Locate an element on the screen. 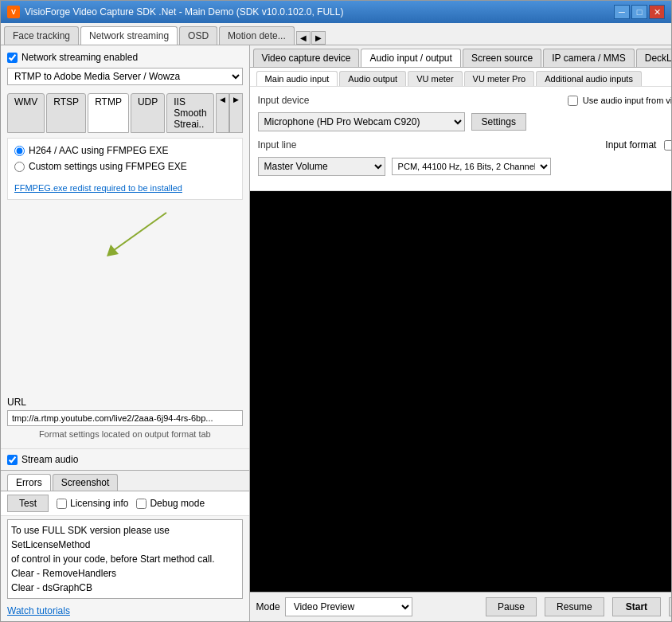 The height and width of the screenshot is (622, 672). audio-tab-vu: VU meter is located at coordinates (435, 78).